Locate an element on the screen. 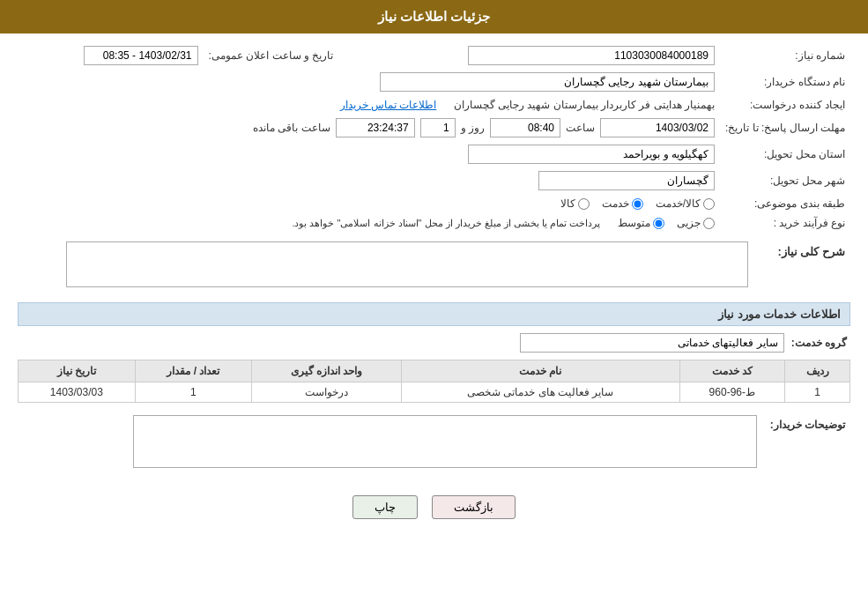 The image size is (868, 609). deadline-label: مهلت ارسال پاسخ: تا تاریخ: is located at coordinates (785, 128).